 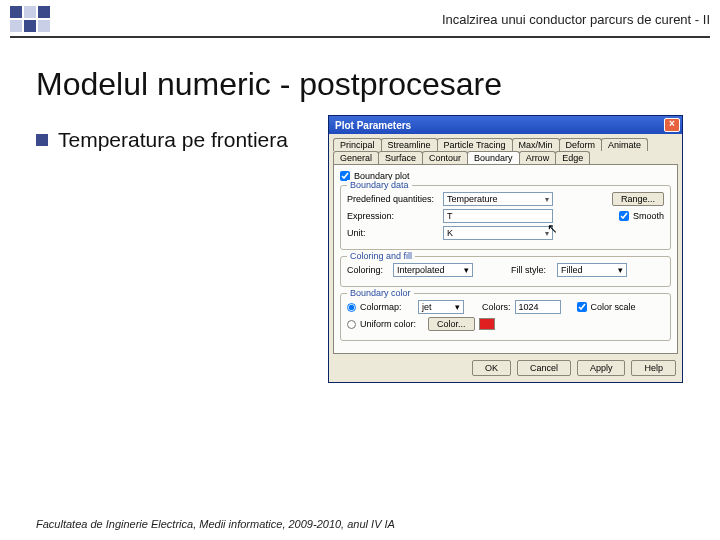 What do you see at coordinates (358, 144) in the screenshot?
I see `tab-principal: Principal` at bounding box center [358, 144].